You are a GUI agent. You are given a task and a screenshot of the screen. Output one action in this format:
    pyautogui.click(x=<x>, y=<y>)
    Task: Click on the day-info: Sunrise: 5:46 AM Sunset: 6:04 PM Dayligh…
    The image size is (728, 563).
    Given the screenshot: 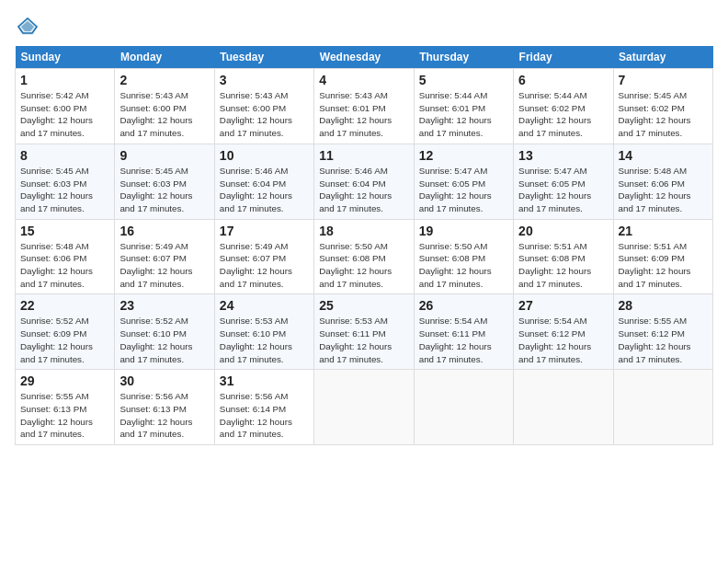 What is the action you would take?
    pyautogui.click(x=265, y=190)
    